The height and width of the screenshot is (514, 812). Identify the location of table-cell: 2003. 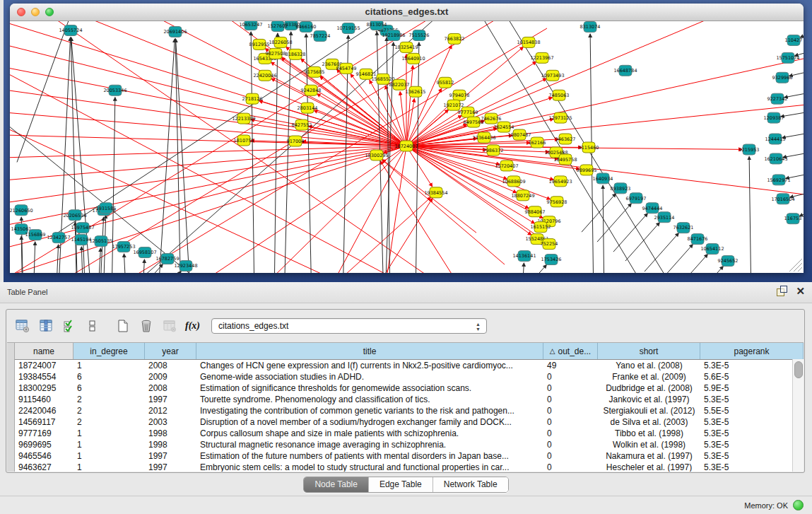
(171, 422).